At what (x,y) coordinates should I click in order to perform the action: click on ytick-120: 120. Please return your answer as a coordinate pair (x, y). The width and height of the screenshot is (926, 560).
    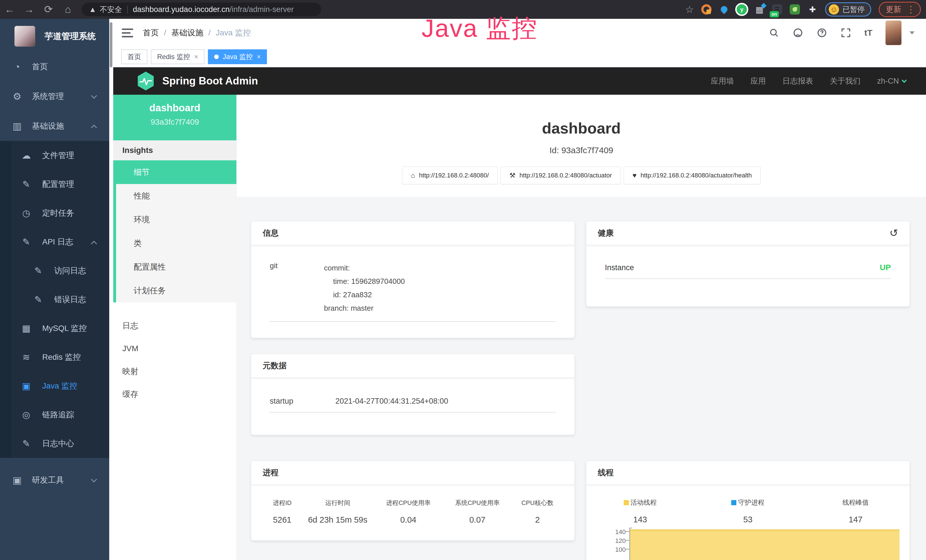
    Looking at the image, I should click on (618, 541).